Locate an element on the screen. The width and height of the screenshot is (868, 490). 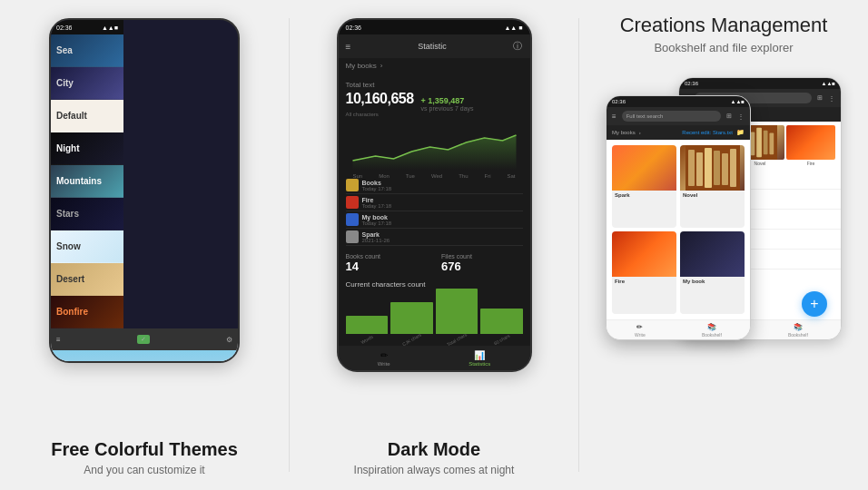
info-icon: ⓘ is located at coordinates (518, 46).